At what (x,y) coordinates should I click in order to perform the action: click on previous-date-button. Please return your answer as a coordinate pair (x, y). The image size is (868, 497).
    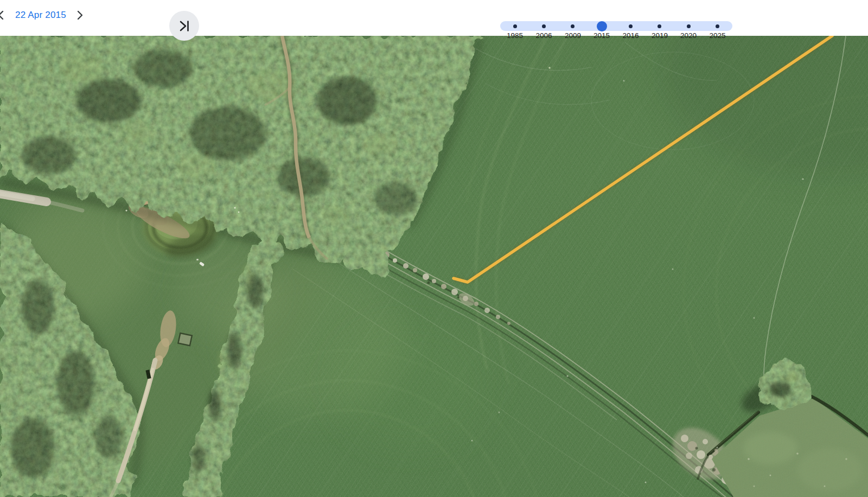
    Looking at the image, I should click on (2, 15).